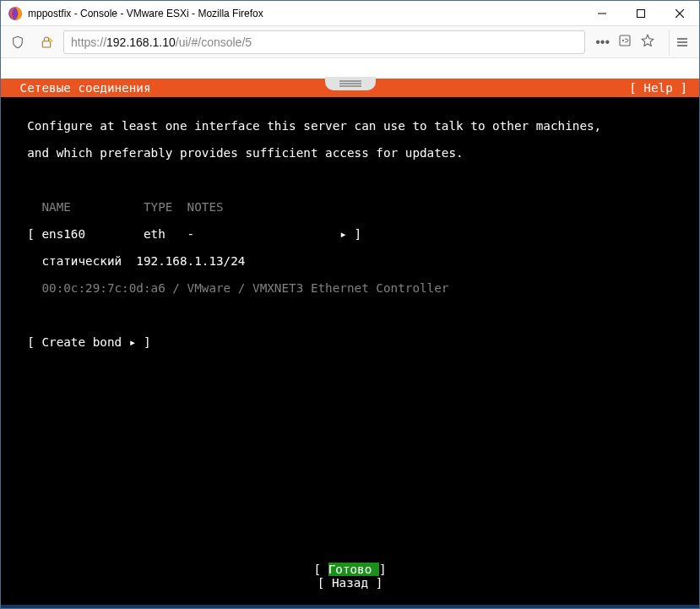 The height and width of the screenshot is (609, 700). What do you see at coordinates (15, 14) in the screenshot?
I see `firefox-icon` at bounding box center [15, 14].